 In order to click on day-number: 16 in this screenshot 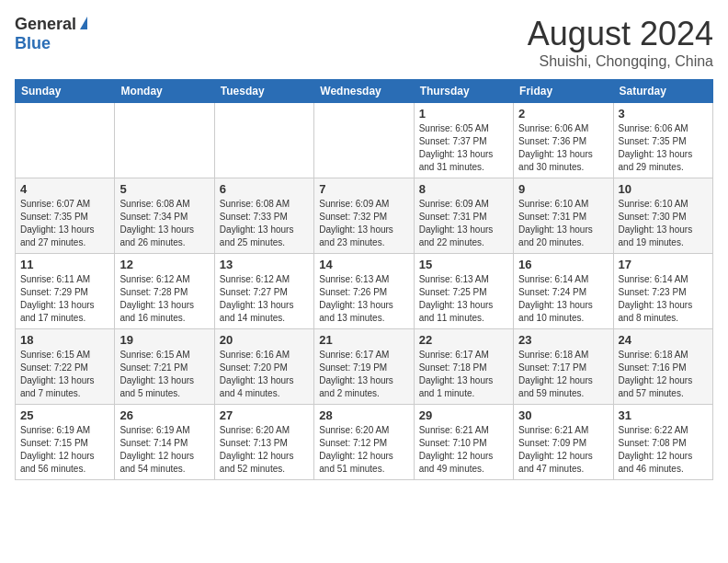, I will do `click(563, 265)`.